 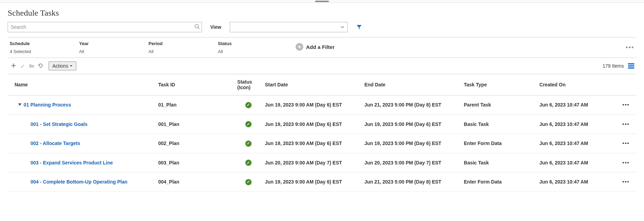 What do you see at coordinates (105, 27) in the screenshot?
I see `search-input` at bounding box center [105, 27].